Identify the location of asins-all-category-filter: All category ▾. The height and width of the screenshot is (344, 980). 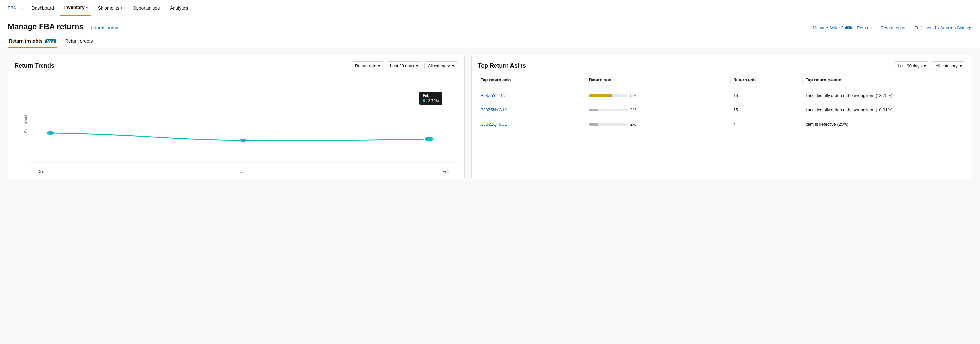
(949, 65).